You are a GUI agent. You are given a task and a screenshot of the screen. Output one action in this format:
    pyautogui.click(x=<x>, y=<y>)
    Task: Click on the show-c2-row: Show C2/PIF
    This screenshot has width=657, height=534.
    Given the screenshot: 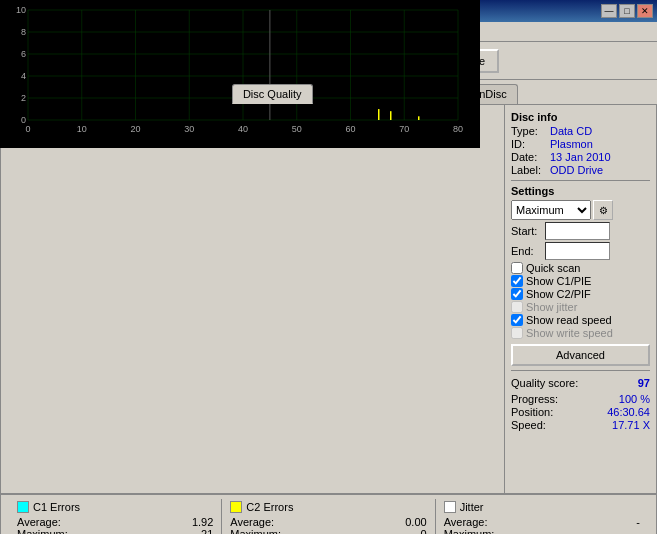 What is the action you would take?
    pyautogui.click(x=580, y=294)
    